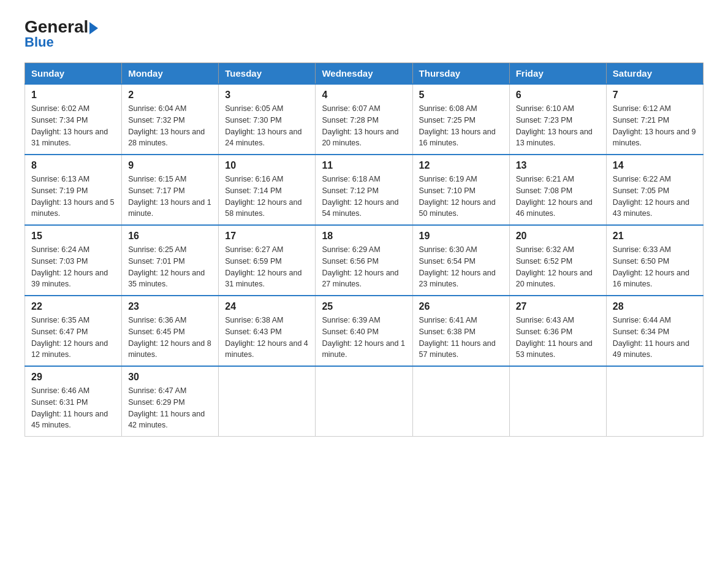 The image size is (728, 563). I want to click on page-header: General Blue, so click(364, 34).